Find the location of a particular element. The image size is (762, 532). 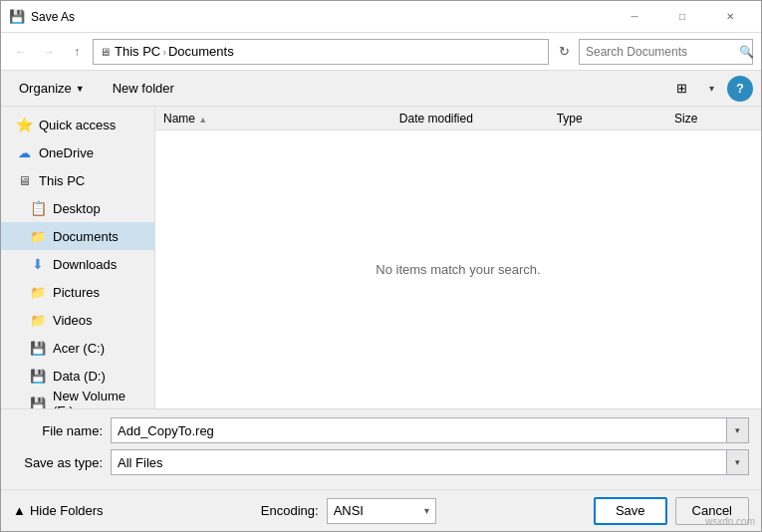

sidebar-item-label-acer-c: Acer (C:) is located at coordinates (79, 349).